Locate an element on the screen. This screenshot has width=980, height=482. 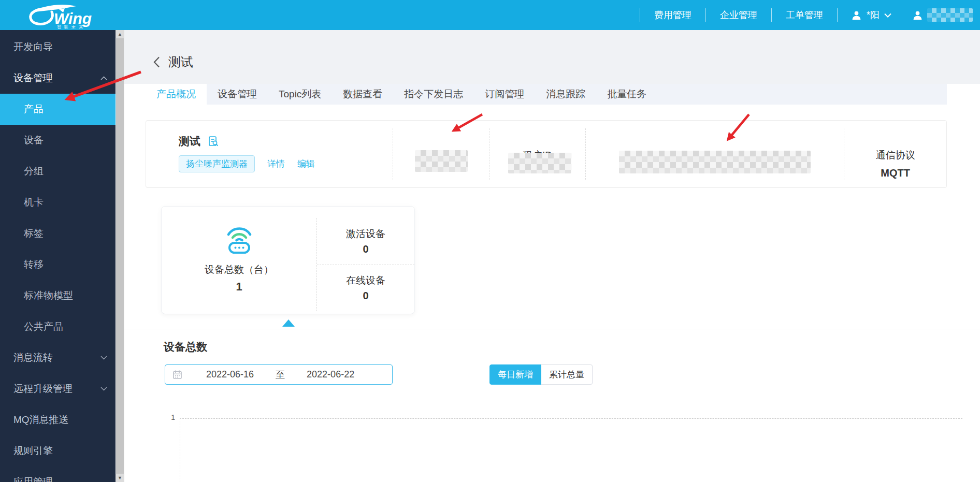
sidebar-nav: 开发向导 设备管理 产品 设备 分组 机卡 标签 转移 标准物模型 公共产品 消… is located at coordinates (58, 256).